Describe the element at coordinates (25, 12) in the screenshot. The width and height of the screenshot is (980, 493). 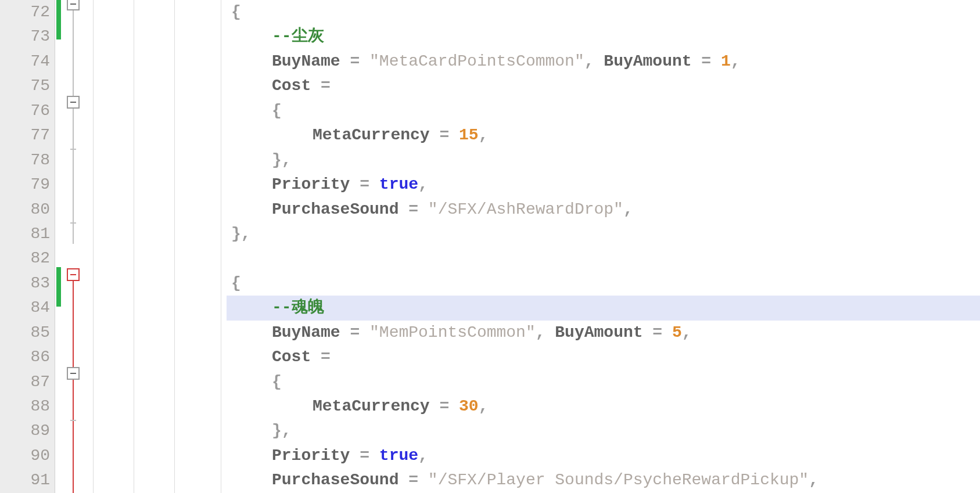
I see `line-number: 72` at that location.